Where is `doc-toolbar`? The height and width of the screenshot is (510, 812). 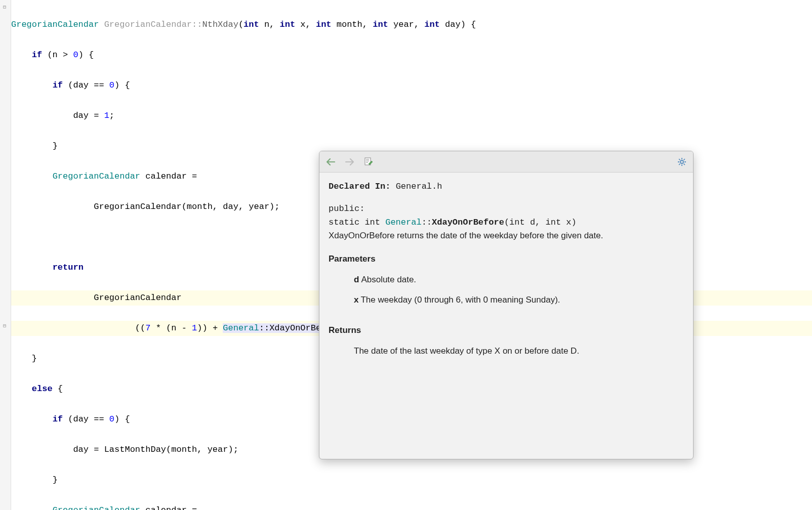
doc-toolbar is located at coordinates (506, 162).